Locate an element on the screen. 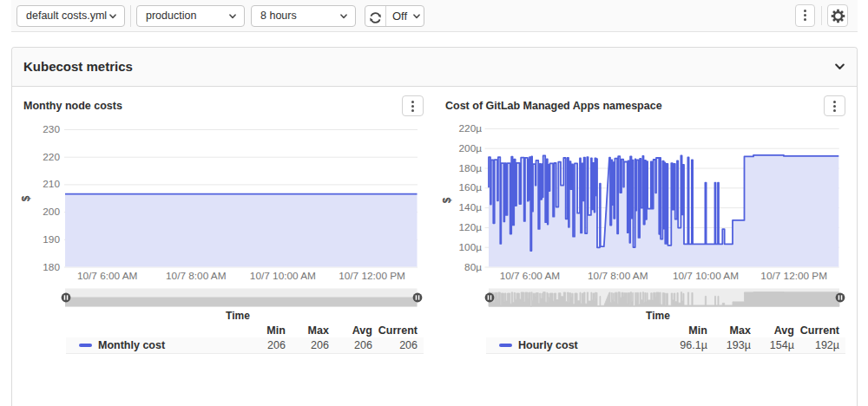  svg-text: 220 is located at coordinates (51, 157).